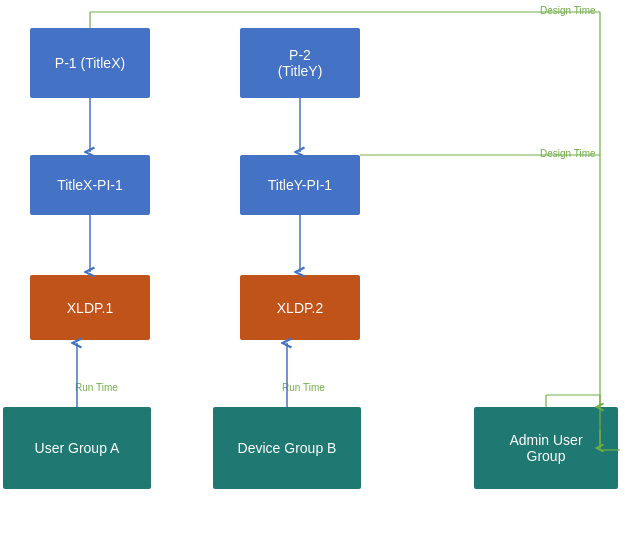 The width and height of the screenshot is (625, 548). I want to click on design-time-top-label: Design Time, so click(568, 10).